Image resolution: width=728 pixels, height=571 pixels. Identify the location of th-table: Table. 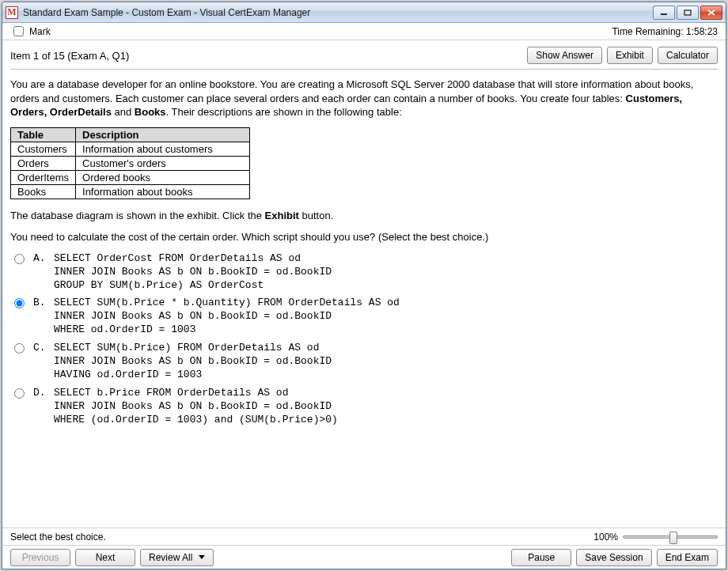
(44, 134).